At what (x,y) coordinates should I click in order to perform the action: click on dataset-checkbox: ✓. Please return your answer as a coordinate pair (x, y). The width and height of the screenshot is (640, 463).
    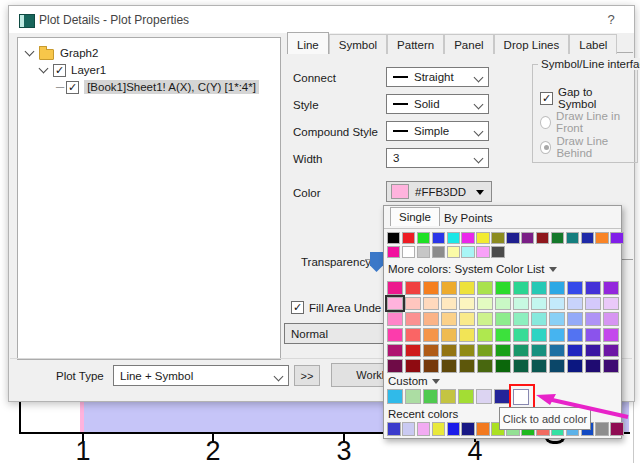
    Looking at the image, I should click on (72, 88).